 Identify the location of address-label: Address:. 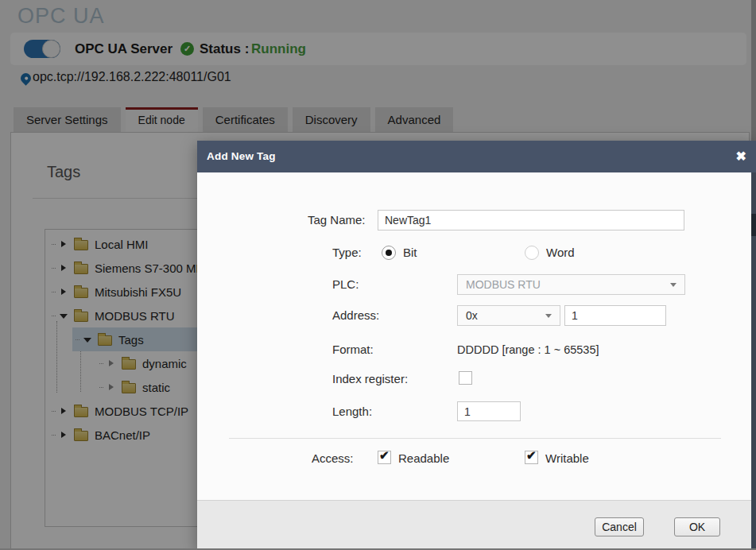
(356, 316).